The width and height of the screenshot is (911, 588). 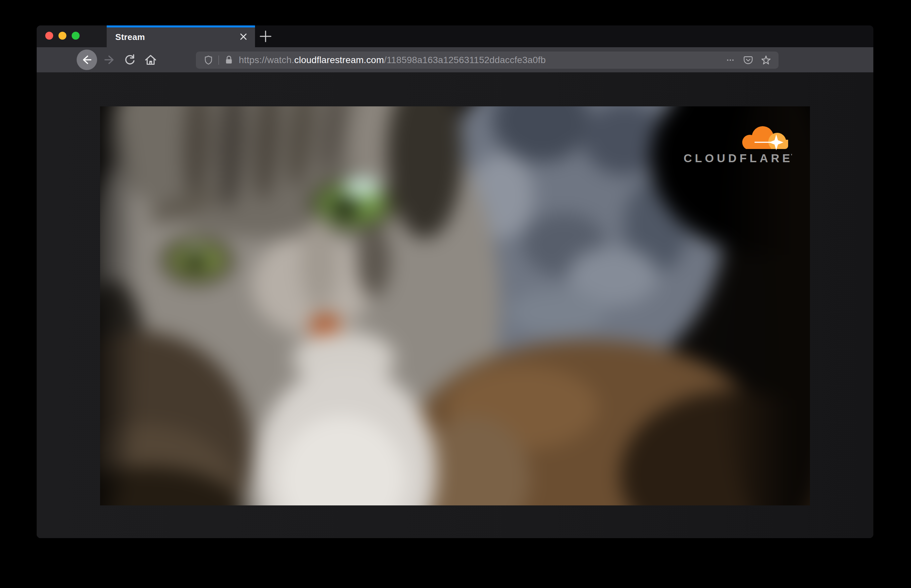 What do you see at coordinates (49, 36) in the screenshot?
I see `close-window-button` at bounding box center [49, 36].